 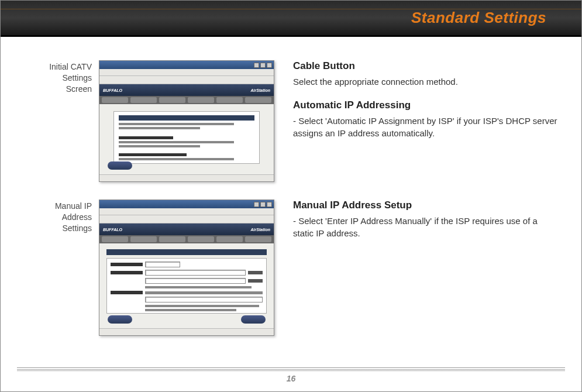 What do you see at coordinates (426, 227) in the screenshot?
I see `text-manual: - Select 'Enter IP Address Manually' if …` at bounding box center [426, 227].